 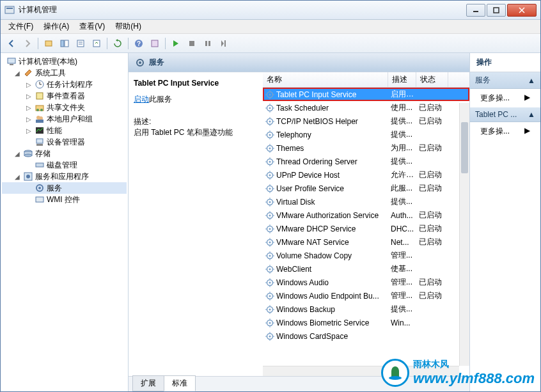 I want to click on service-row: TCP/IP NetBIOS Helper提供...已启动, so click(x=366, y=122).